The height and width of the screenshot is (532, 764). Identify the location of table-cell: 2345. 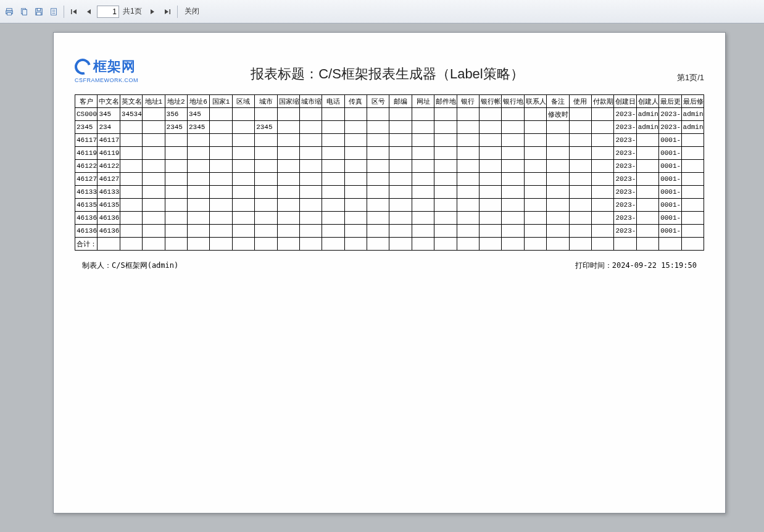
(176, 127).